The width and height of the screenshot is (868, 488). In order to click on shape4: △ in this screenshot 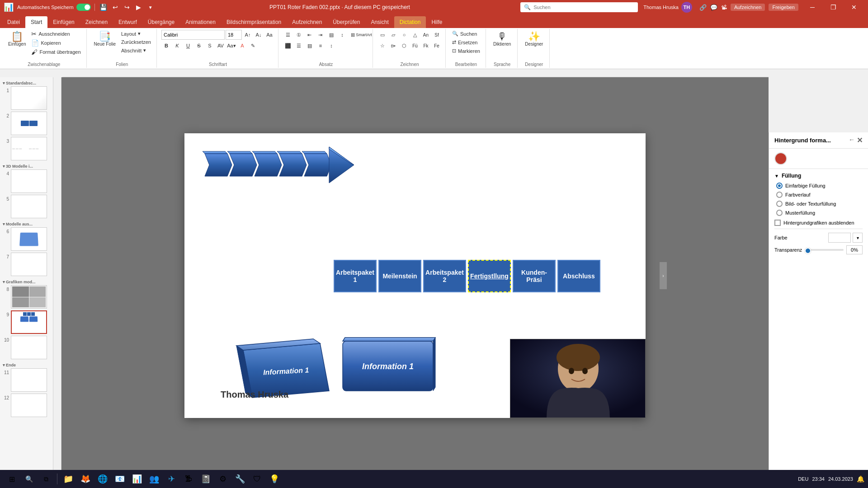, I will do `click(415, 35)`.